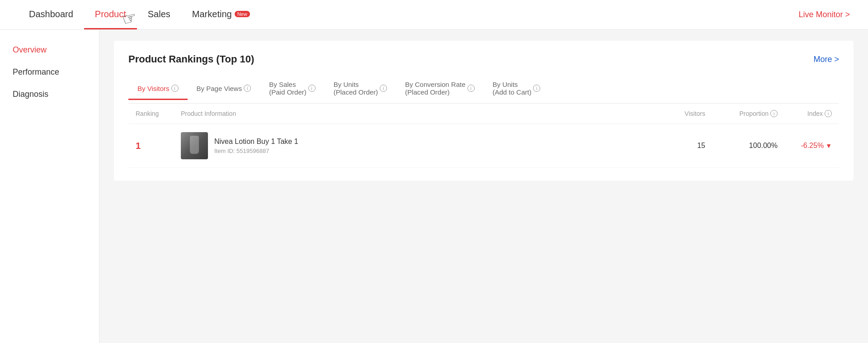 The height and width of the screenshot is (343, 868). I want to click on rank-cell: 1, so click(158, 146).